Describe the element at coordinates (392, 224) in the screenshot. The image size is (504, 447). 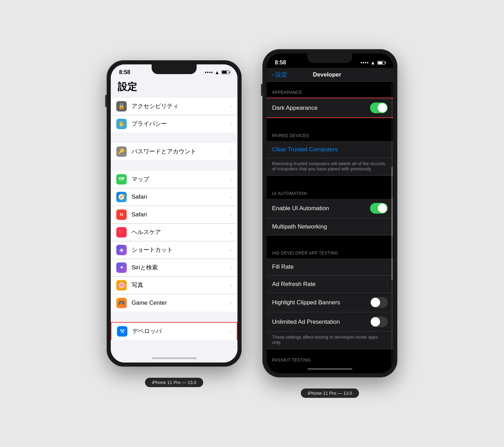
I see `scrollbar-thumb` at that location.